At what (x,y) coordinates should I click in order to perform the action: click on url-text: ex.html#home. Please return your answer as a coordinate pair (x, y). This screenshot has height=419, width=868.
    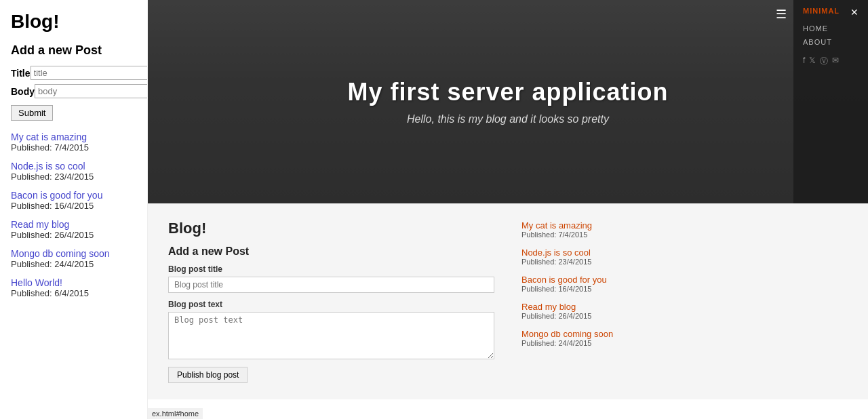
    Looking at the image, I should click on (175, 414).